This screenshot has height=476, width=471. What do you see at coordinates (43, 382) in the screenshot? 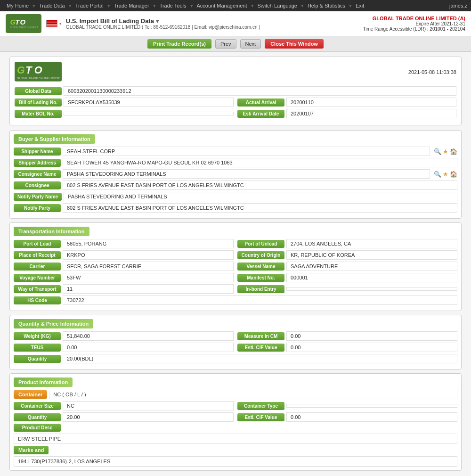
I see `product-info-title: Product Information` at bounding box center [43, 382].